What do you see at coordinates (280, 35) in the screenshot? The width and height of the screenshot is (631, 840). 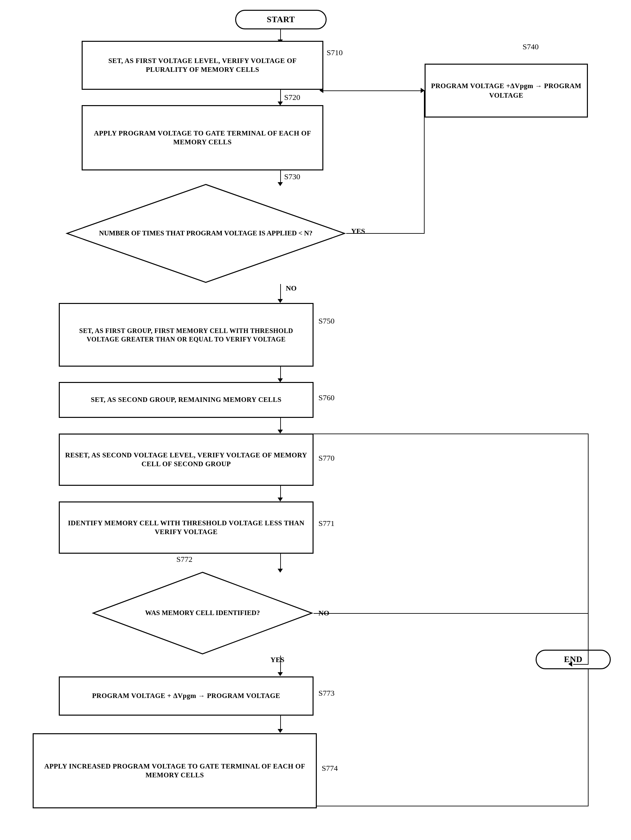 I see `arrow-start-s710` at bounding box center [280, 35].